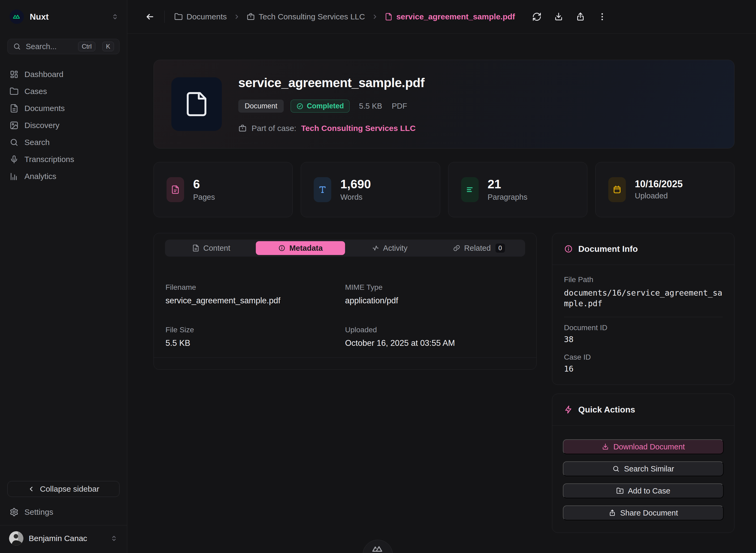 Image resolution: width=756 pixels, height=553 pixels. What do you see at coordinates (649, 469) in the screenshot?
I see `button-label: Search Similar` at bounding box center [649, 469].